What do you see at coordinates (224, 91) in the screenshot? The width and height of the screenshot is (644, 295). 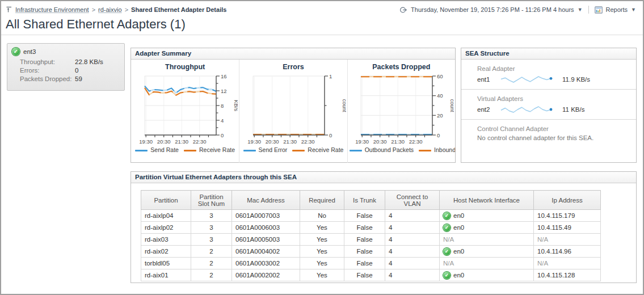 I see `svg-text: 12` at bounding box center [224, 91].